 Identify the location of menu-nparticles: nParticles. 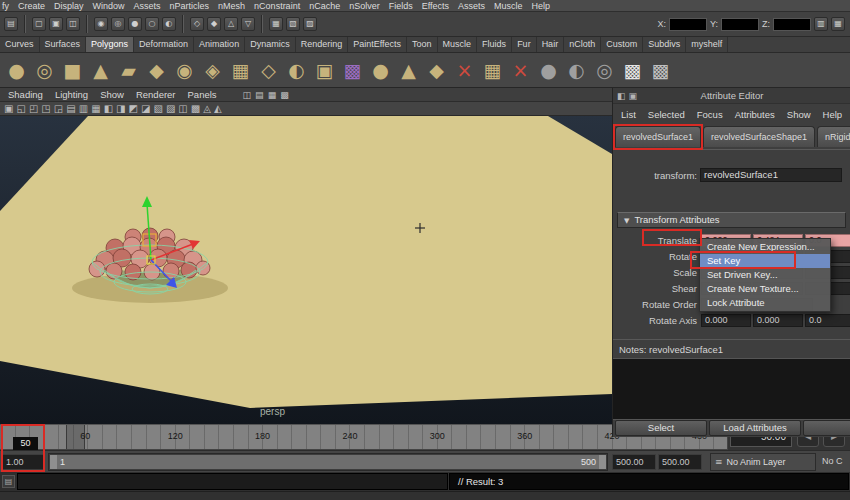
(190, 6).